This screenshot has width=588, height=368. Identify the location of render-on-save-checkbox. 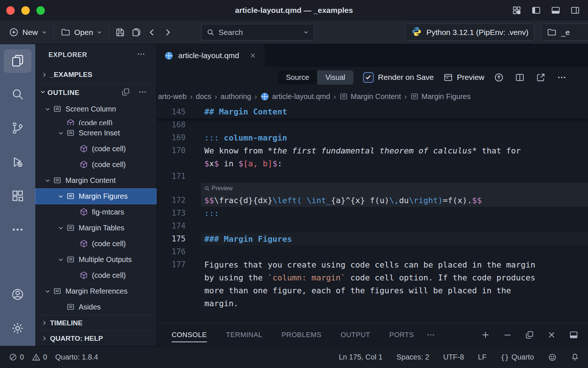
(368, 77).